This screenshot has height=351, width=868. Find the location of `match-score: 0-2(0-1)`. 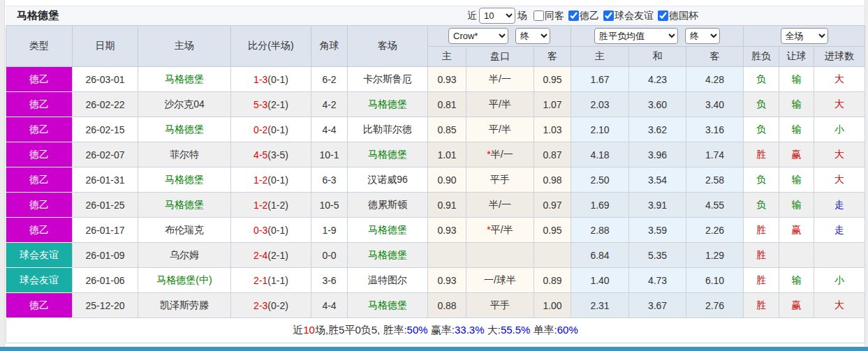

match-score: 0-2(0-1) is located at coordinates (271, 130).